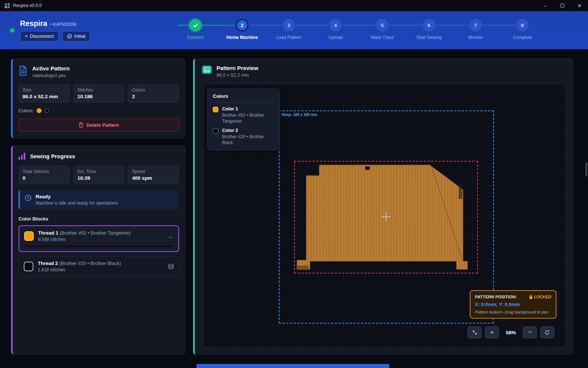 The image size is (588, 368). I want to click on legend-color-detail: Brother #52 • Brother Tangerine, so click(248, 119).